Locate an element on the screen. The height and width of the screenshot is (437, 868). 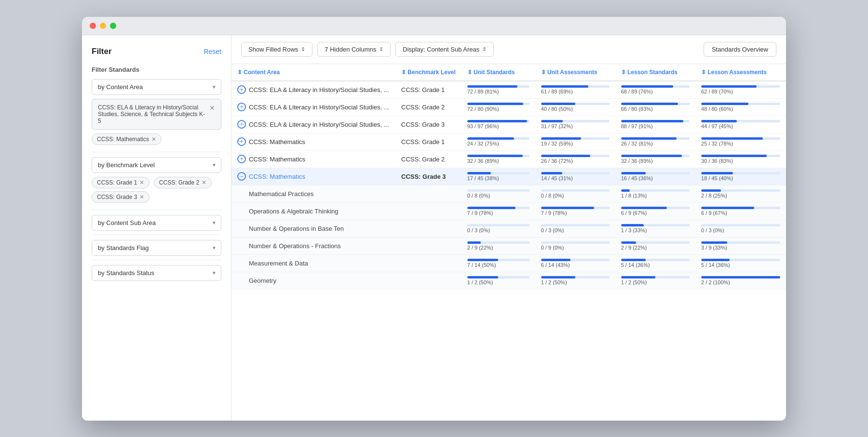
row-2-content-area-text: CCSS: ELA & Literacy in History/Social S… is located at coordinates (319, 124).